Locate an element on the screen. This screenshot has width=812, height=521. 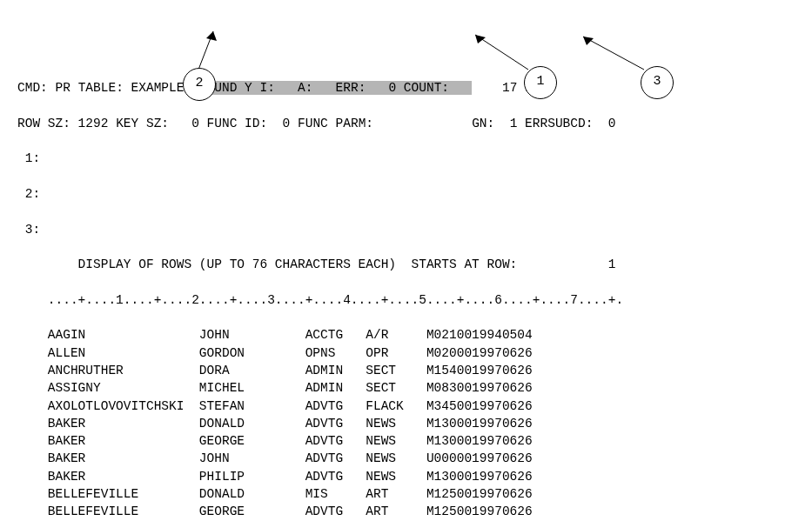
cmd-label: CMD: is located at coordinates (33, 88).